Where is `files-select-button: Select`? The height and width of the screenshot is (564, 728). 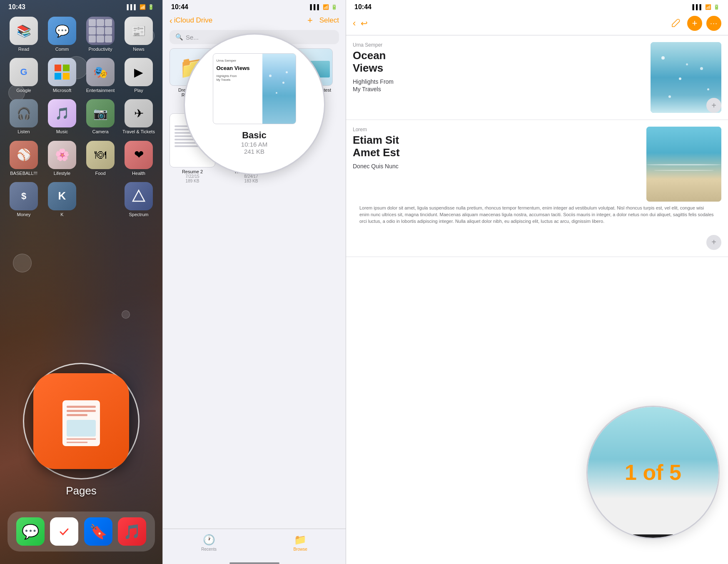 files-select-button: Select is located at coordinates (329, 20).